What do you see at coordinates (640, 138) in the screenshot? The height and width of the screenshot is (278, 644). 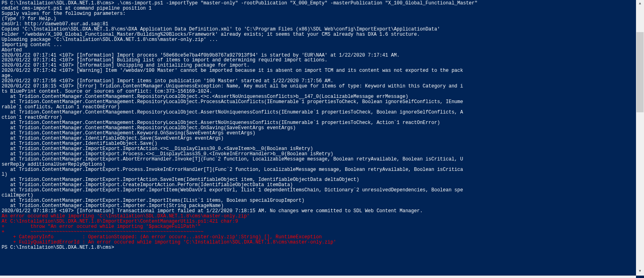 I see `vertical-scrollbar: ▲ ▼` at bounding box center [640, 138].